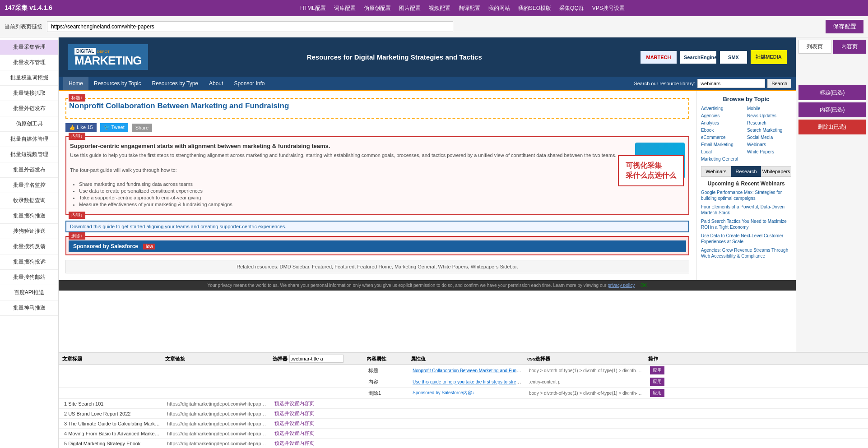  Describe the element at coordinates (29, 231) in the screenshot. I see `sidebar-item-sogou-verify: 搜狗验证推送` at that location.